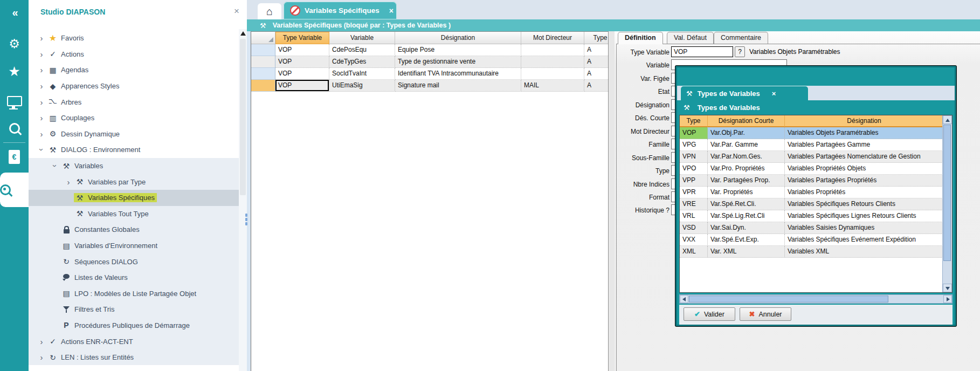 The width and height of the screenshot is (980, 371). What do you see at coordinates (134, 294) in the screenshot?
I see `sidebar-item-lpo-mod-les-de-liste-partag-e-objet: ▤LPO : Modèles de Liste Partagée Objet` at bounding box center [134, 294].